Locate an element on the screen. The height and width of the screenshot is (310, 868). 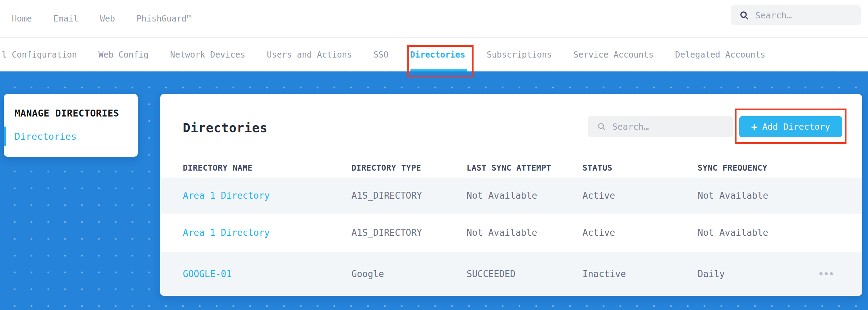
manage-directories-panel: MANAGE DIRECTORIES Directories is located at coordinates (71, 126).